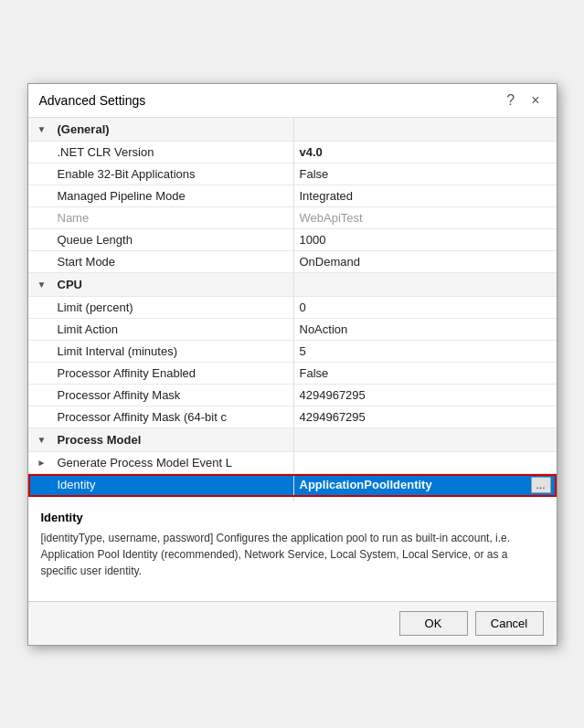  Describe the element at coordinates (175, 261) in the screenshot. I see `row-start-mode-name: Start Mode` at that location.